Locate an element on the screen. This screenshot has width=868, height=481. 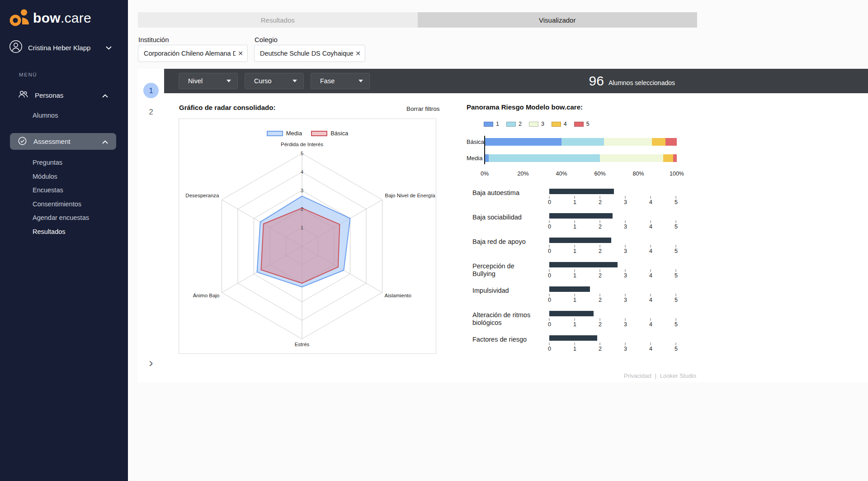
legend-swatch is located at coordinates (488, 124).